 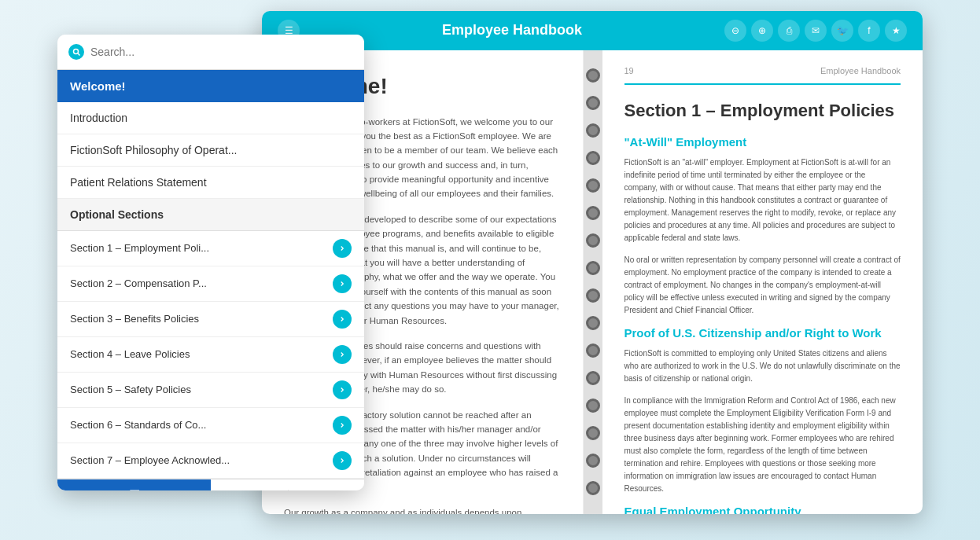 I want to click on page-number: 19, so click(x=629, y=71).